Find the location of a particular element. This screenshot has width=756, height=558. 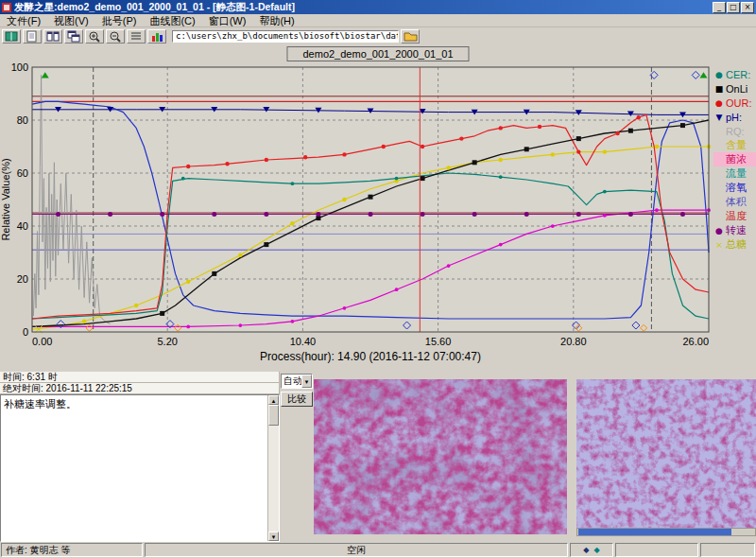

cascade-windows-icon is located at coordinates (74, 36).